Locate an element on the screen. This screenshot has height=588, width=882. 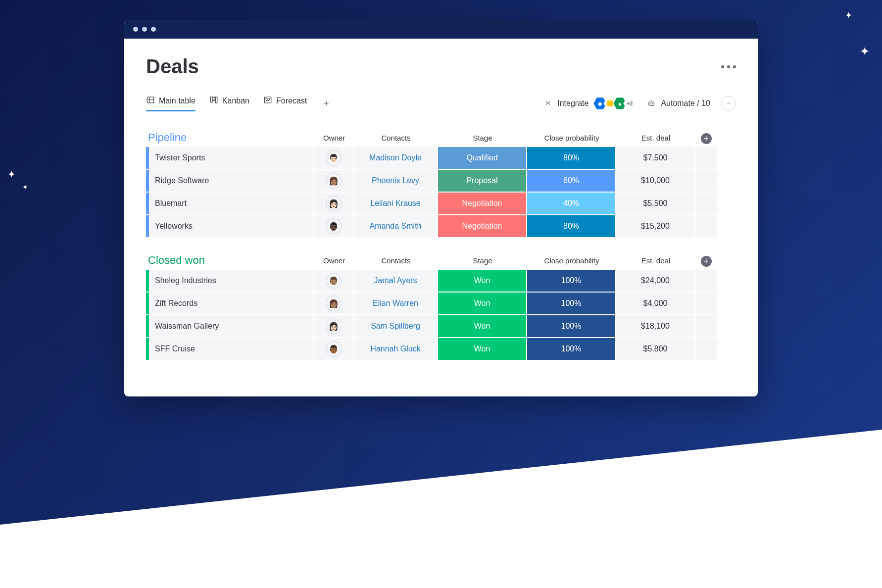
table-icon is located at coordinates (150, 101).